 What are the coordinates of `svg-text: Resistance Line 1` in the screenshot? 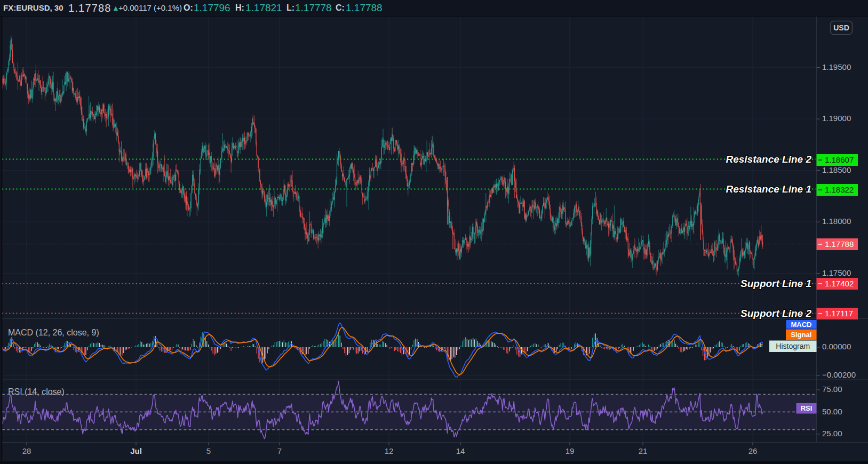 It's located at (768, 189).